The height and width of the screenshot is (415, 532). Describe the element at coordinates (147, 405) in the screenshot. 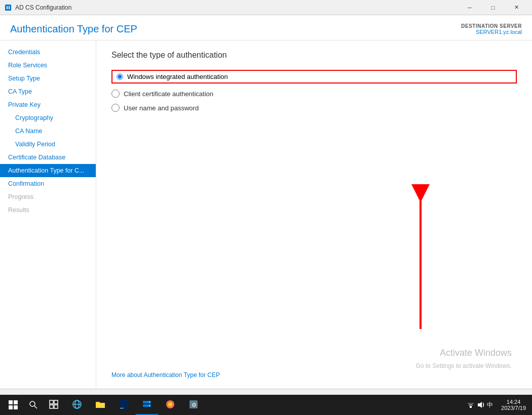

I see `server-manager-button` at that location.